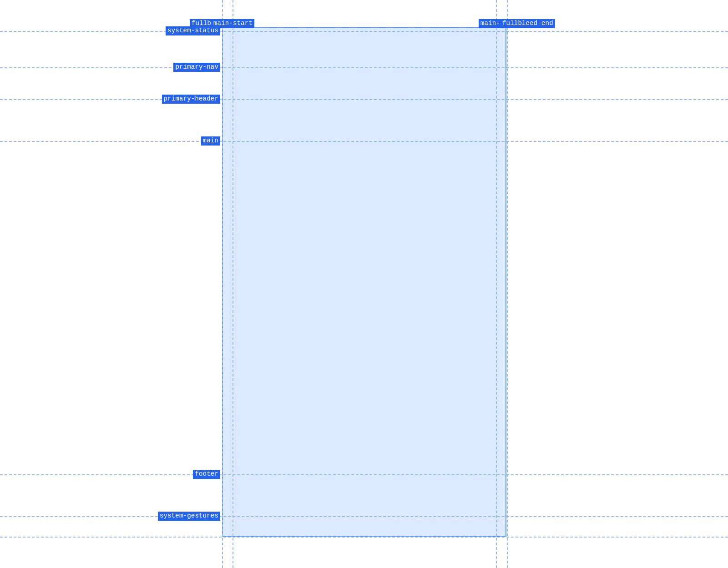 The width and height of the screenshot is (728, 568). Describe the element at coordinates (364, 475) in the screenshot. I see `row-guide-footer` at that location.